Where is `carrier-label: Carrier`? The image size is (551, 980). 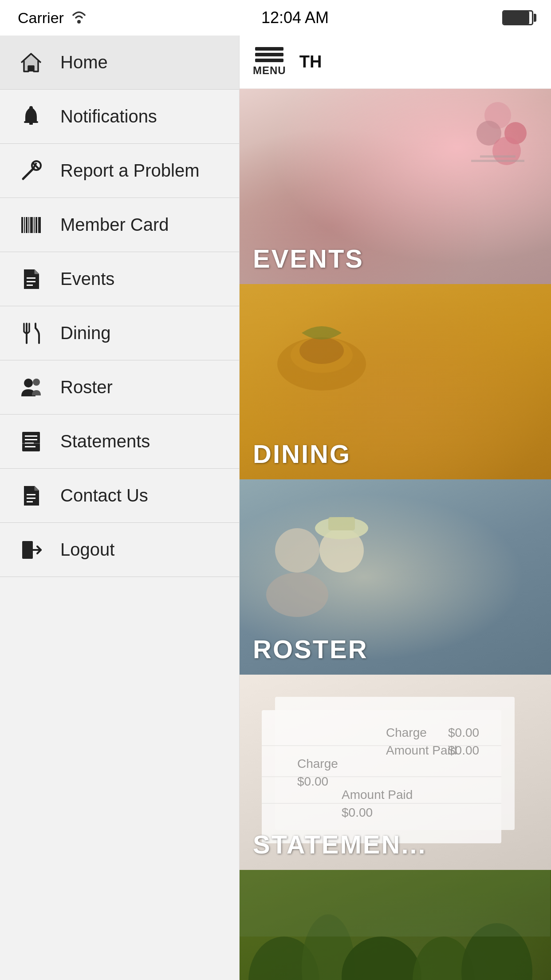
carrier-label: Carrier is located at coordinates (41, 18).